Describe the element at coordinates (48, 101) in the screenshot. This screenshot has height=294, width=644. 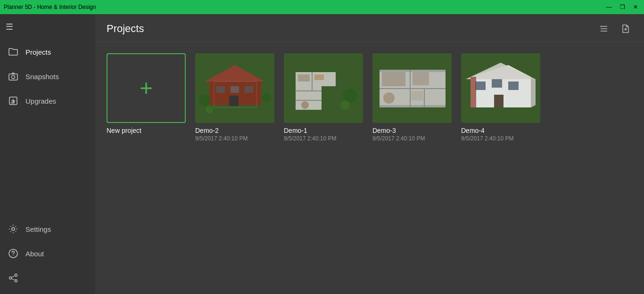
I see `sidebar-item-upgrades: Upgrades` at that location.